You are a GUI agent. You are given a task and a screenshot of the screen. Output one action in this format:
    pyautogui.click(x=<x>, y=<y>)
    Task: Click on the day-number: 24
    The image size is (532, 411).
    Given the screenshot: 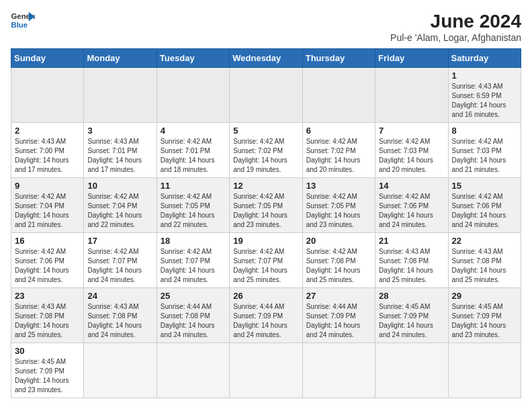 What is the action you would take?
    pyautogui.click(x=120, y=295)
    